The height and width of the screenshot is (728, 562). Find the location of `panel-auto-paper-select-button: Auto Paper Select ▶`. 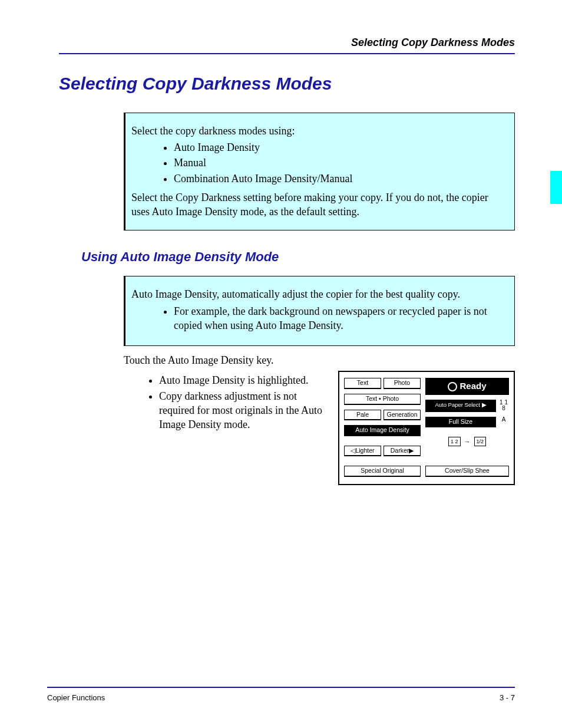

panel-auto-paper-select-button: Auto Paper Select ▶ is located at coordinates (461, 406).